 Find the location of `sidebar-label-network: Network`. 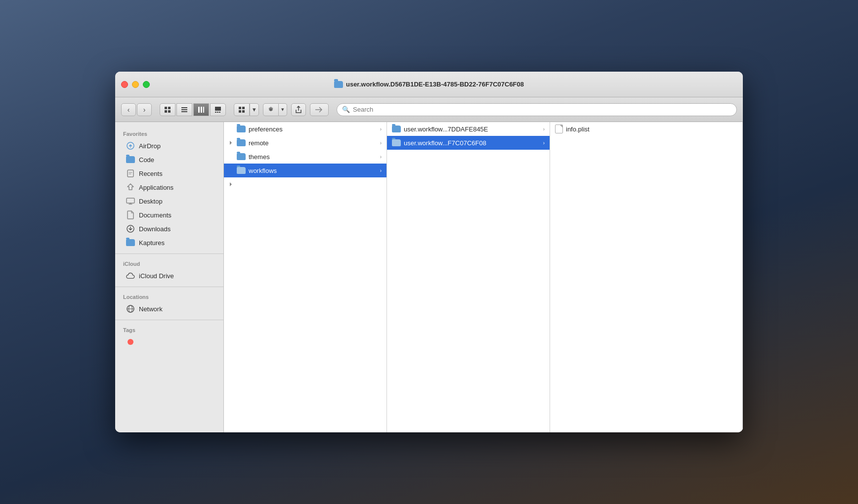

sidebar-label-network: Network is located at coordinates (151, 309).